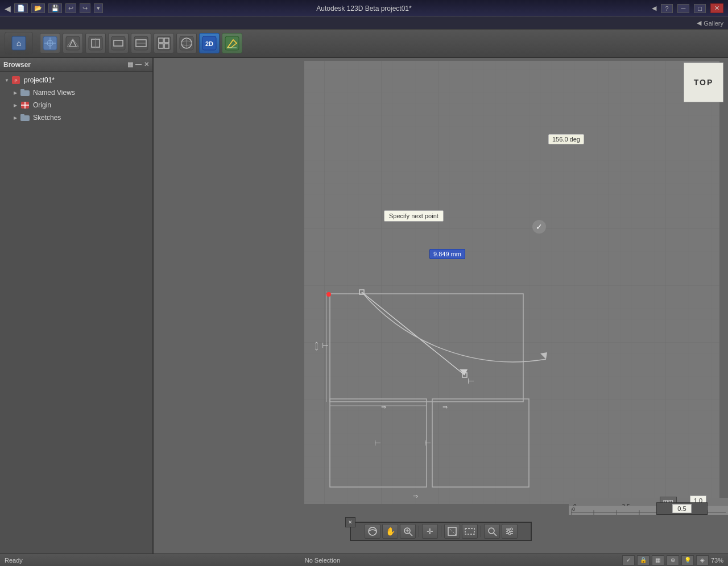 Image resolution: width=728 pixels, height=566 pixels. I want to click on orbit-button, so click(373, 531).